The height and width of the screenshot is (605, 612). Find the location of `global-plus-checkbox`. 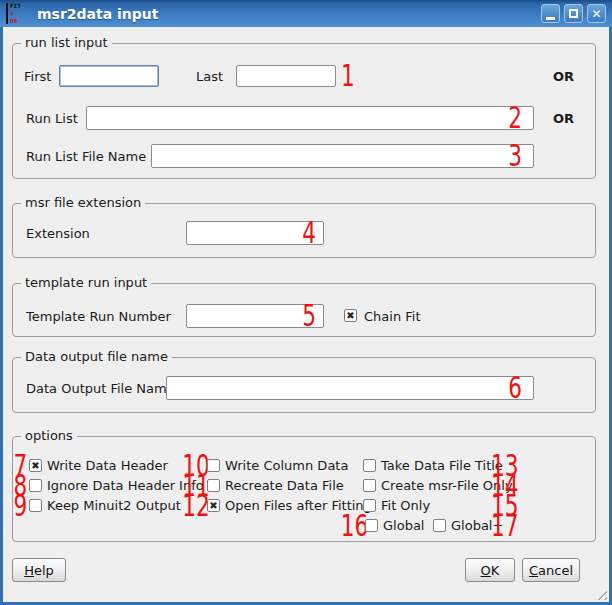

global-plus-checkbox is located at coordinates (440, 526).